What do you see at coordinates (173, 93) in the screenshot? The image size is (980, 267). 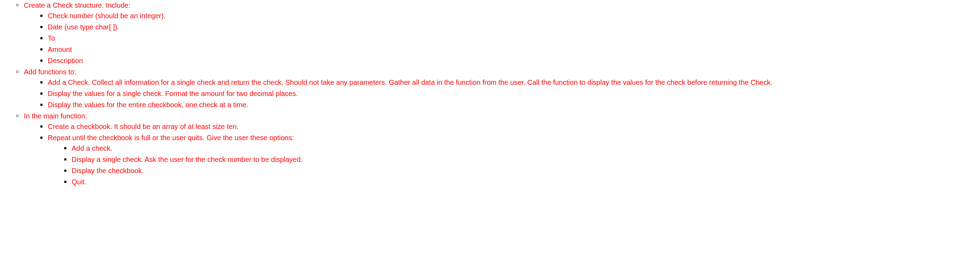 I see `list-item-text: Display the values for a single check. F…` at bounding box center [173, 93].